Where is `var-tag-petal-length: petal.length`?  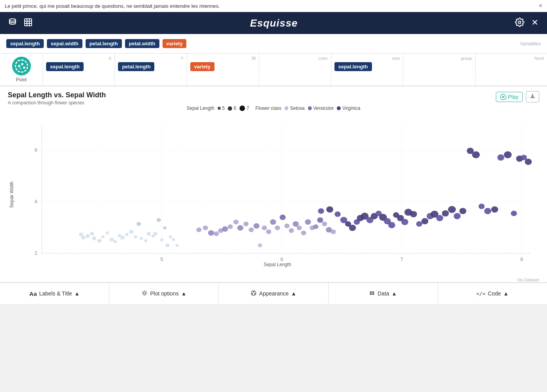 var-tag-petal-length: petal.length is located at coordinates (104, 44).